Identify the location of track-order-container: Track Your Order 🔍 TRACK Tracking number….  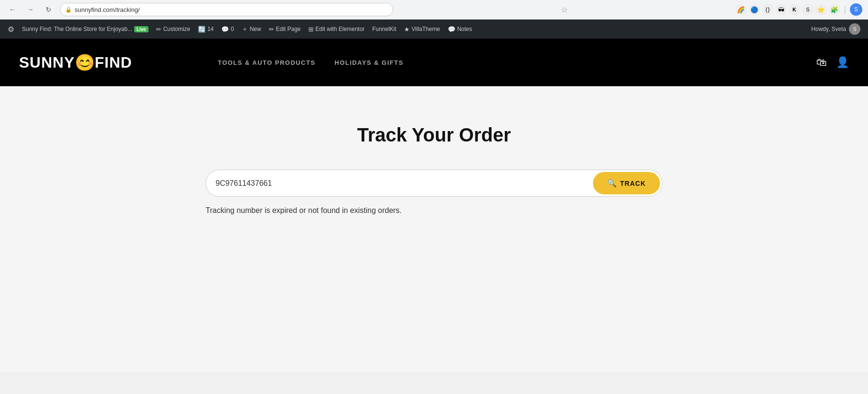
(434, 170).